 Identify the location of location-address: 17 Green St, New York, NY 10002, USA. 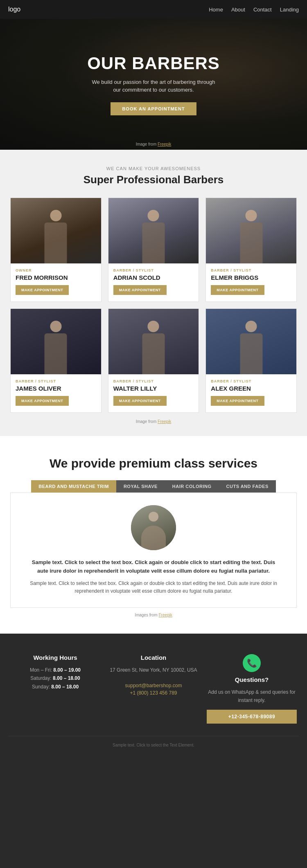
(154, 670).